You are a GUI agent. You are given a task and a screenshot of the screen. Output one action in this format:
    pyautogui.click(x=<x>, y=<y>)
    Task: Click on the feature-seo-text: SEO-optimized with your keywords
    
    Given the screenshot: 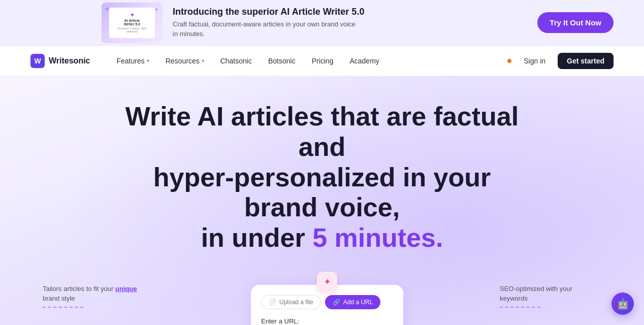 What is the action you would take?
    pyautogui.click(x=551, y=294)
    